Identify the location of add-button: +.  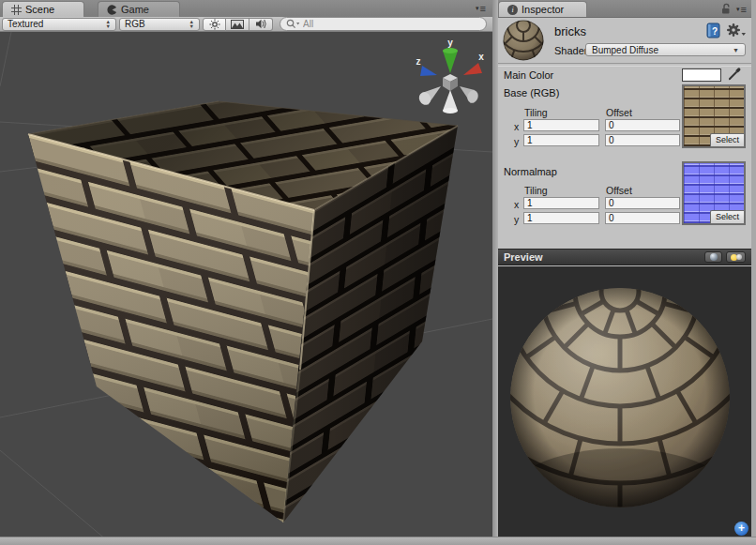
(741, 529).